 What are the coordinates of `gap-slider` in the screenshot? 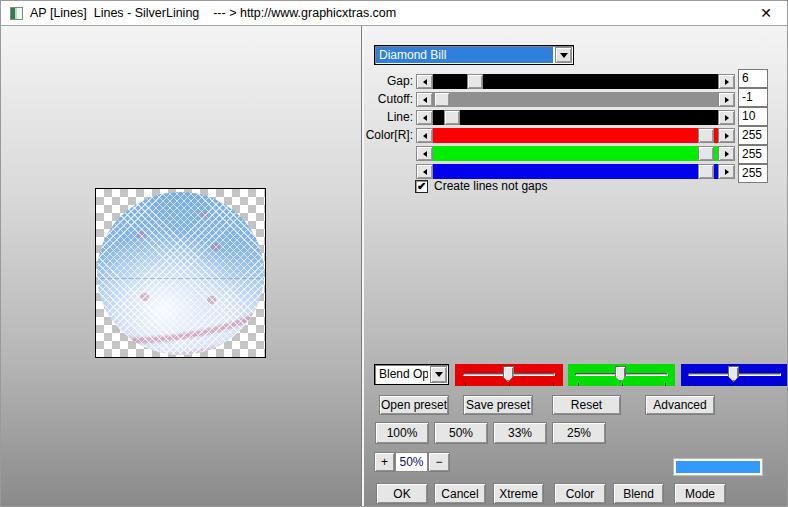 It's located at (576, 82).